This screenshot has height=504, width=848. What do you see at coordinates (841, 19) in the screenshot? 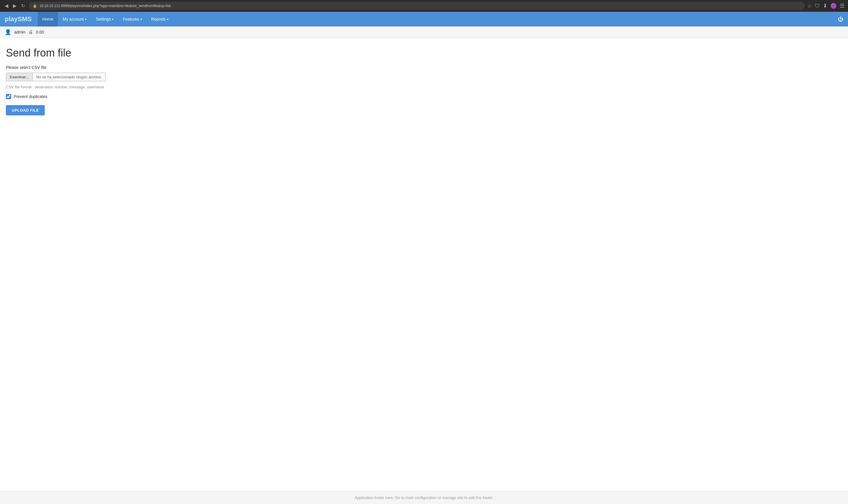
I see `power-icon: ⏻` at bounding box center [841, 19].